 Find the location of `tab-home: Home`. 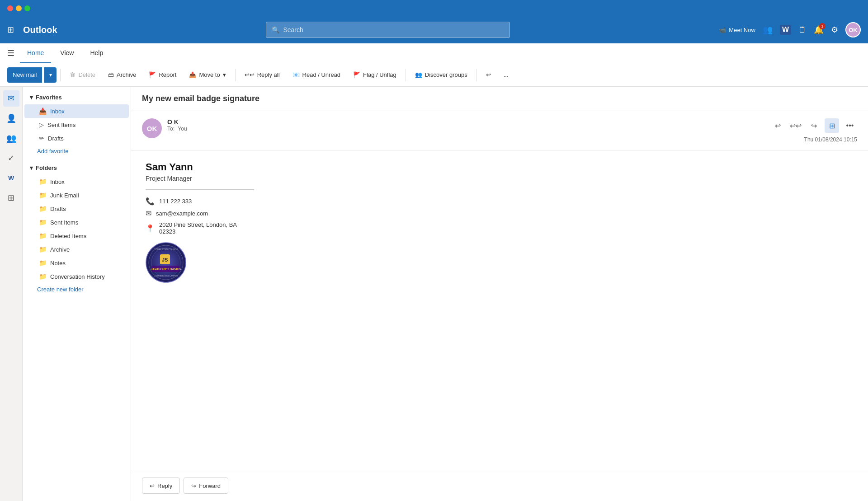

tab-home: Home is located at coordinates (35, 53).